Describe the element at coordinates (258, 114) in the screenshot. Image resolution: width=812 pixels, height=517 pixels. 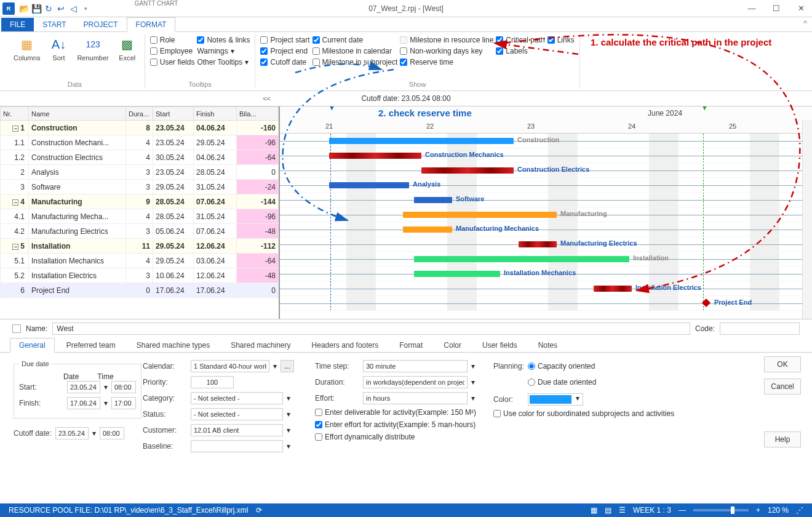
I see `col-bil: Bila...` at that location.